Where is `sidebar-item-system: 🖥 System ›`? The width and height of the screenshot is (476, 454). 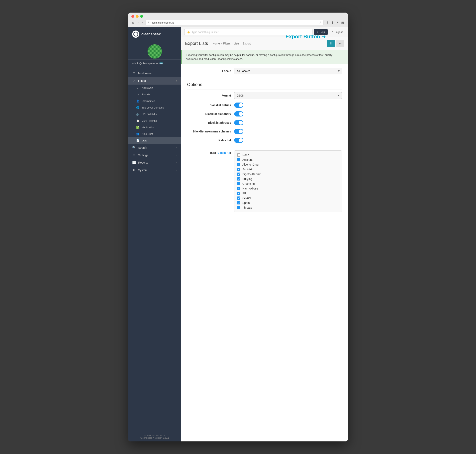 sidebar-item-system: 🖥 System › is located at coordinates (155, 170).